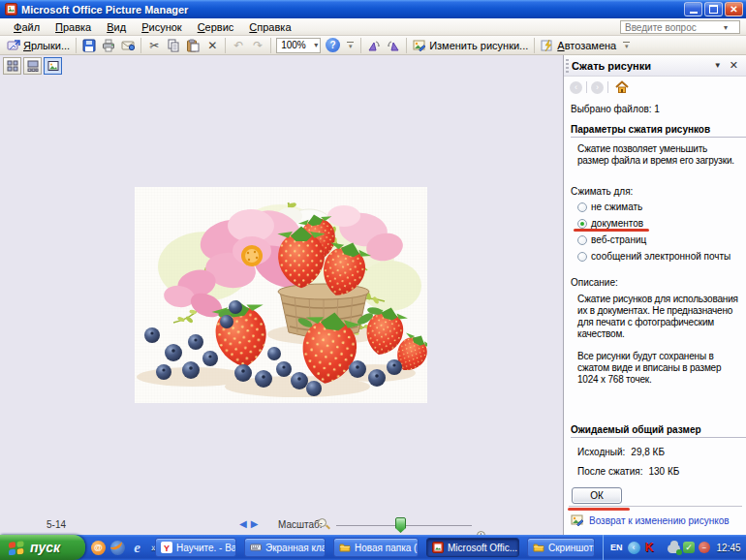 This screenshot has height=560, width=746. I want to click on rotate-left-button, so click(374, 46).